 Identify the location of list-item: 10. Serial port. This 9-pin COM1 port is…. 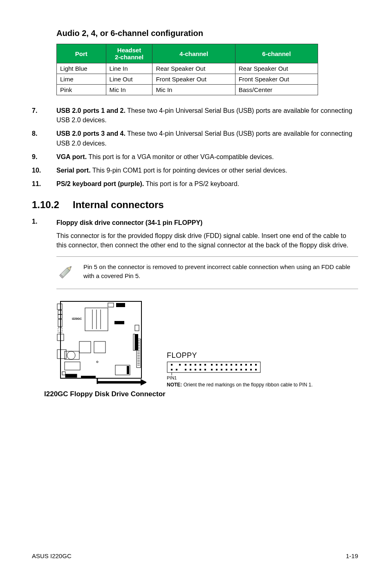
(195, 170).